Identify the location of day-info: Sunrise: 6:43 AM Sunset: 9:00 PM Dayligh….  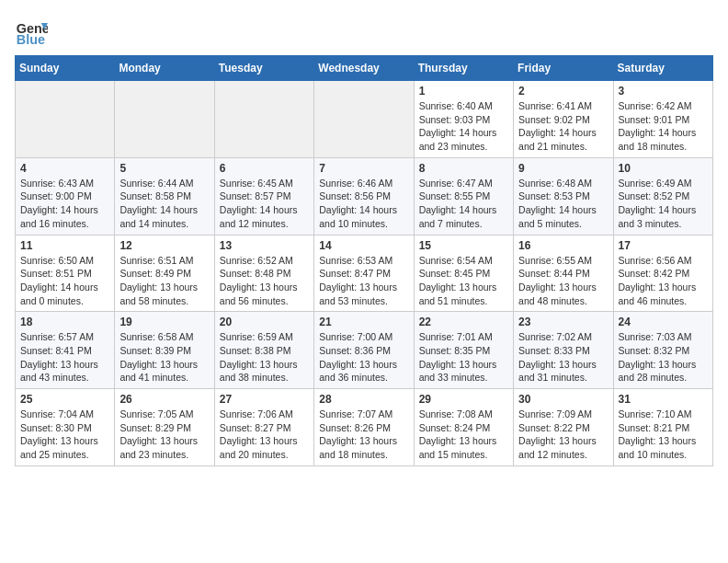
(64, 204).